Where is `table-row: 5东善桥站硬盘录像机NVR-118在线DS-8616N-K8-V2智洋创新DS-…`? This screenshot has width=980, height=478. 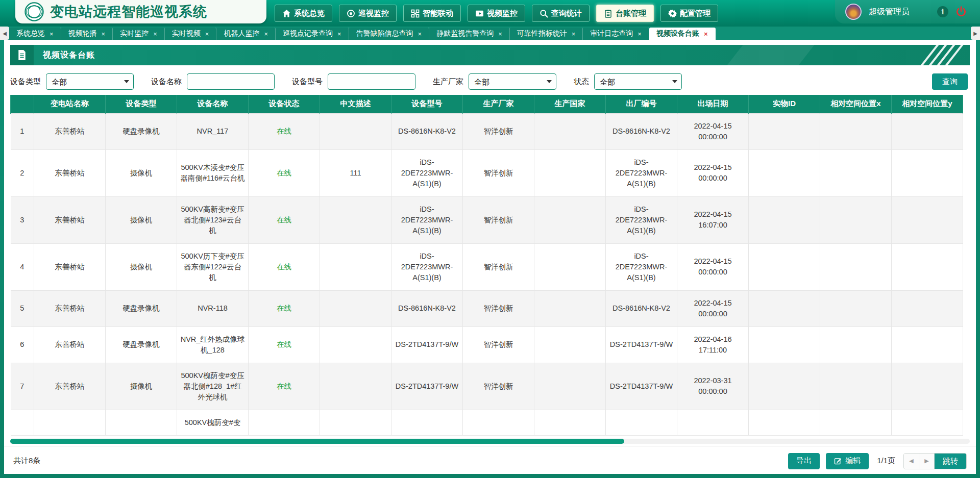
table-row: 5东善桥站硬盘录像机NVR-118在线DS-8616N-K8-V2智洋创新DS-… is located at coordinates (487, 308).